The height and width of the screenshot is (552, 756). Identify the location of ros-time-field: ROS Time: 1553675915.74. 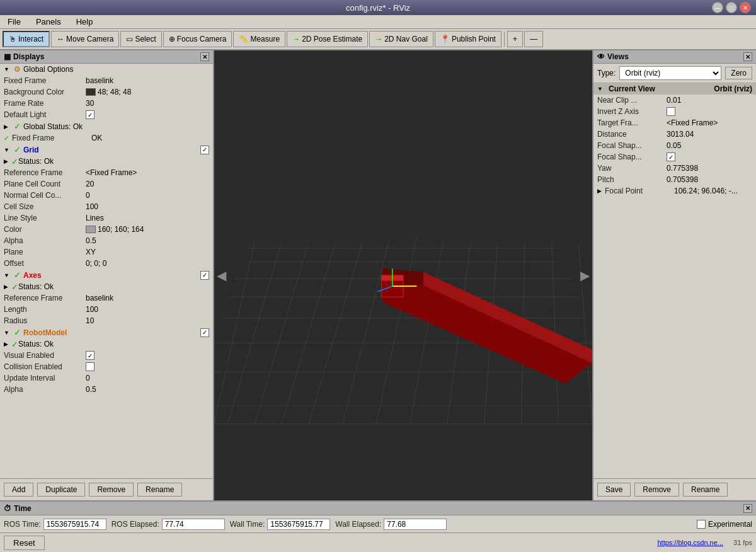
(55, 524).